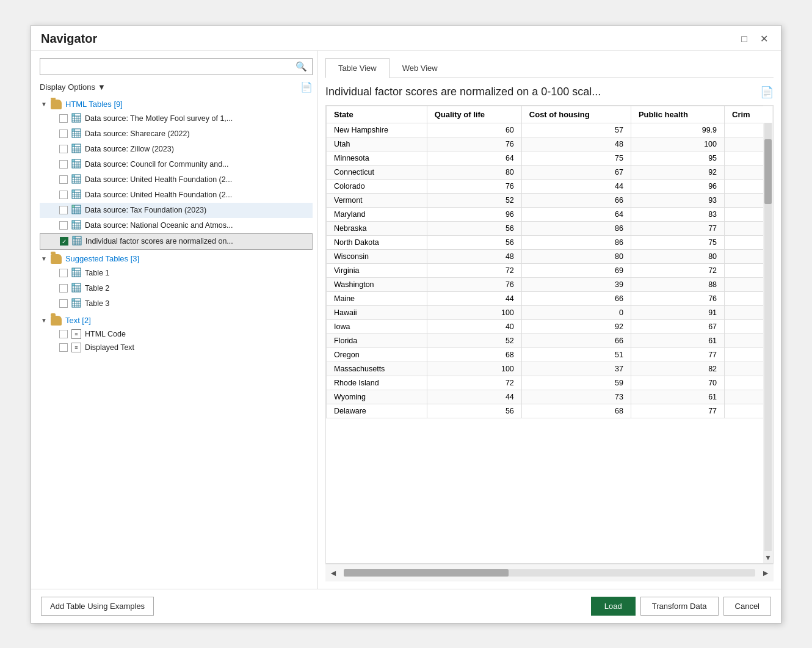  What do you see at coordinates (176, 67) in the screenshot?
I see `search-bar: 🔍` at bounding box center [176, 67].